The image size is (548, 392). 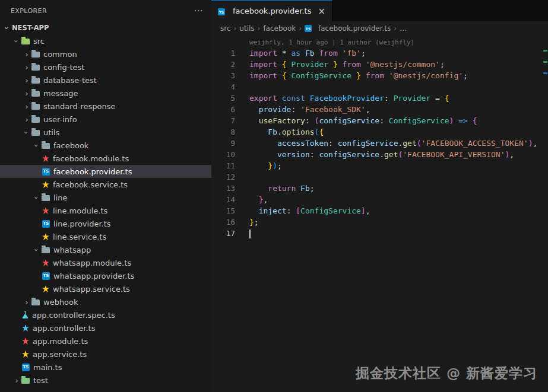 I want to click on tree-item-label: facebook, so click(x=71, y=146).